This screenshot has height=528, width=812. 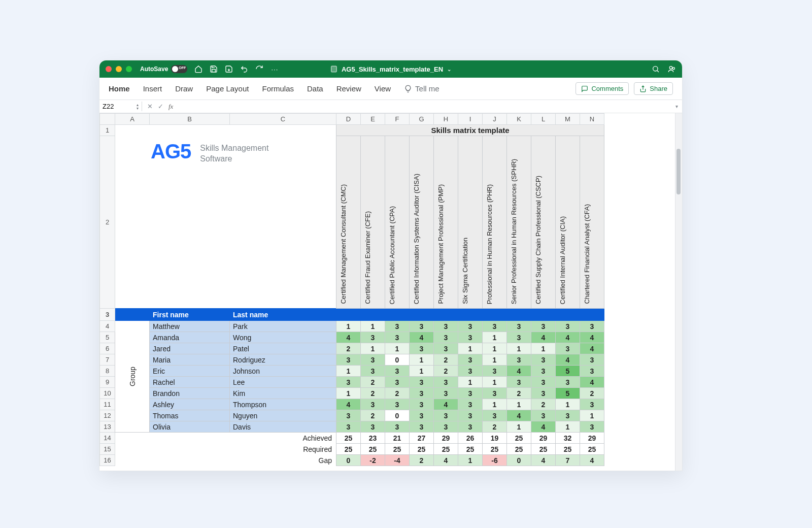 I want to click on first-name-cell: Matthew, so click(x=190, y=326).